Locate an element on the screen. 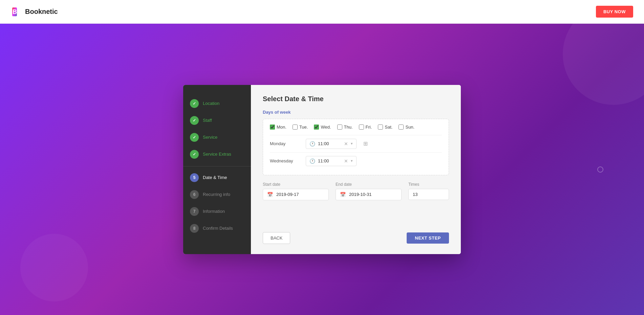  calendar-icon-start: 📅 is located at coordinates (270, 195).